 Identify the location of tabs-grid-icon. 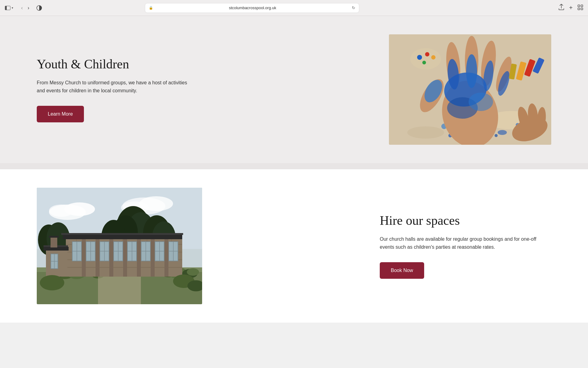
(580, 7).